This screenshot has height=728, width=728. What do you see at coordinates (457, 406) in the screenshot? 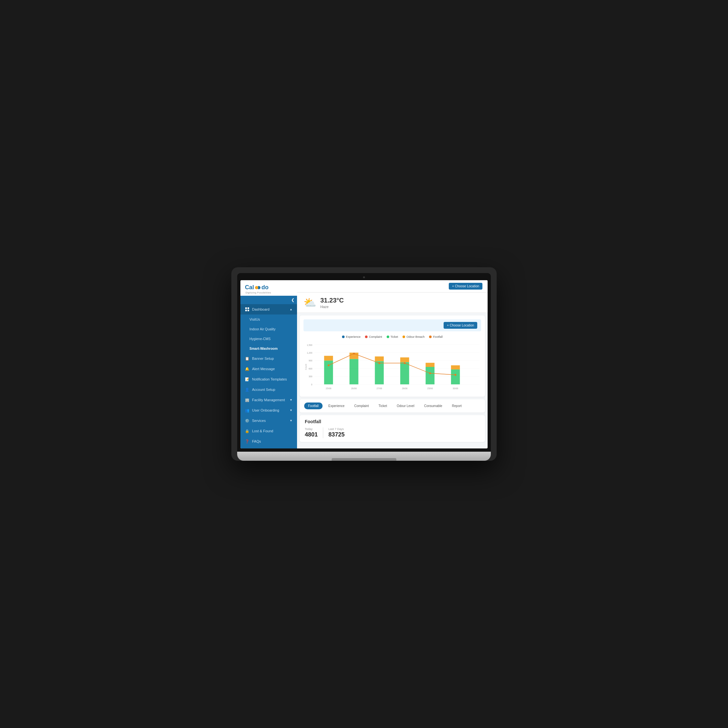
I see `tab-report: Report` at bounding box center [457, 406].